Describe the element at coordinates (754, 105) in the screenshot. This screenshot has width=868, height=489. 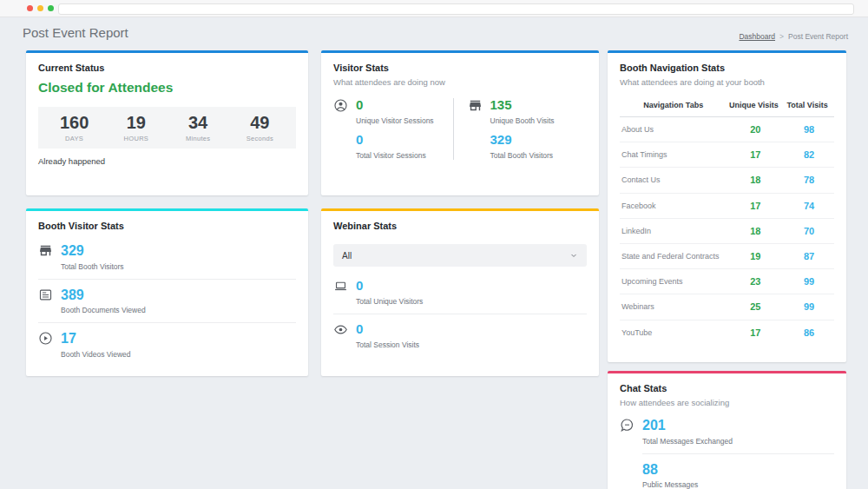
I see `column-header-unique-visits: Unique Visits` at that location.